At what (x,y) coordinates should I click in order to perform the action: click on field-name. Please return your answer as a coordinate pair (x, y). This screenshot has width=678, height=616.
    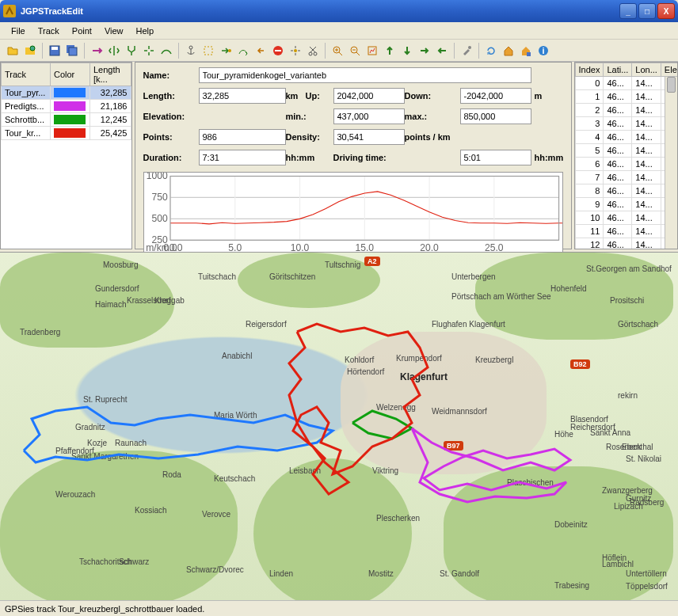
    Looking at the image, I should click on (365, 75).